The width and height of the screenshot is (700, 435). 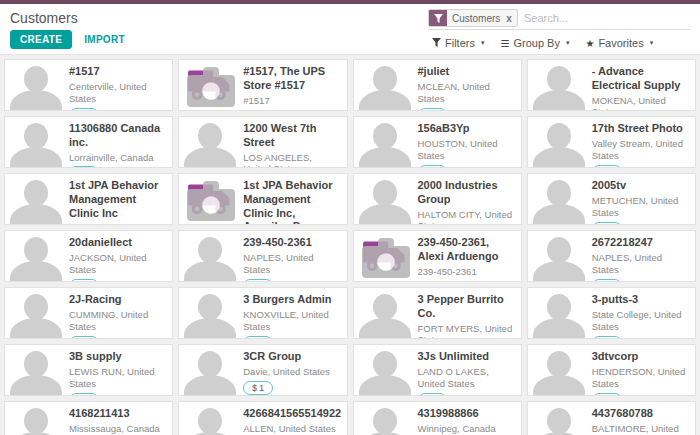 What do you see at coordinates (476, 18) in the screenshot?
I see `search-facet-label: Customers` at bounding box center [476, 18].